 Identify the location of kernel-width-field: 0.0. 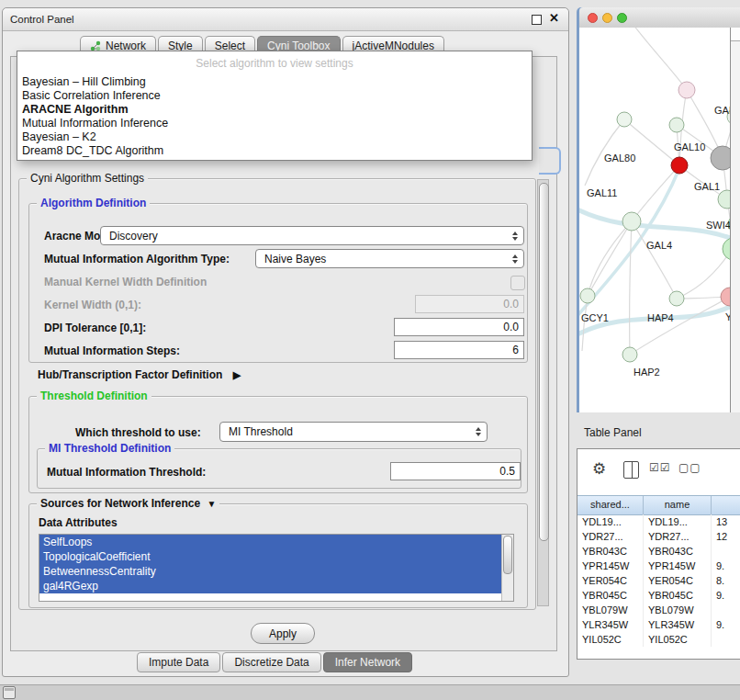
(470, 304).